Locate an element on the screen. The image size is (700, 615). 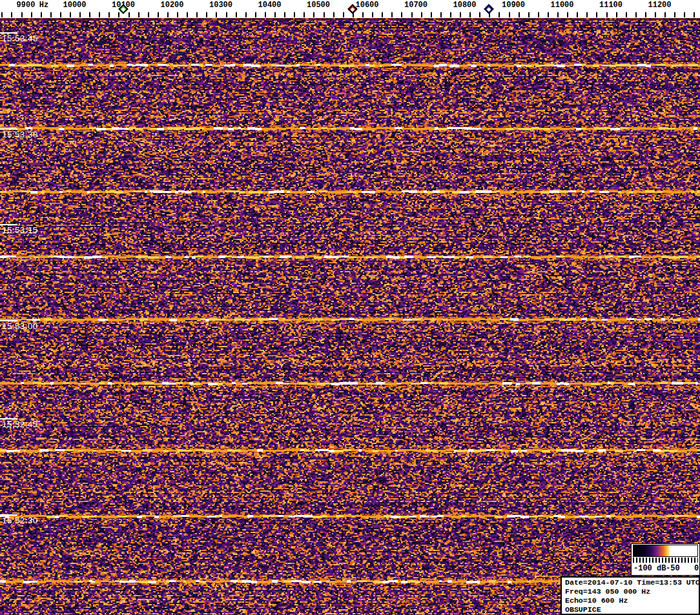
freq-label: 10700 is located at coordinates (416, 5).